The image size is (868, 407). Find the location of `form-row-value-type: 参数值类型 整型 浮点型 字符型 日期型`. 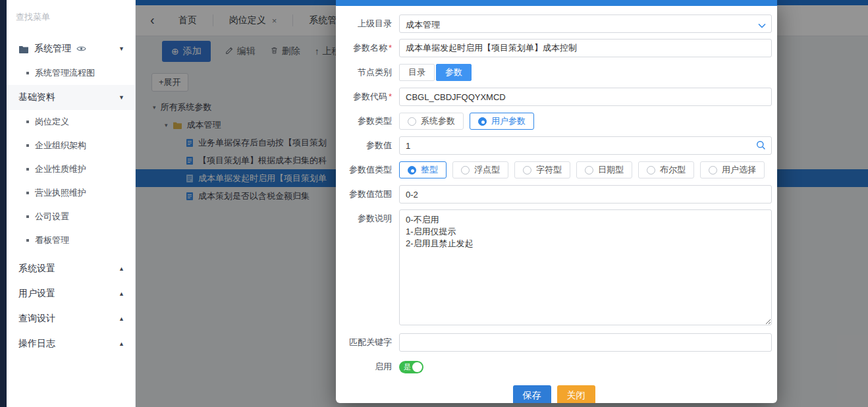

form-row-value-type: 参数值类型 整型 浮点型 字符型 日期型 is located at coordinates (554, 170).